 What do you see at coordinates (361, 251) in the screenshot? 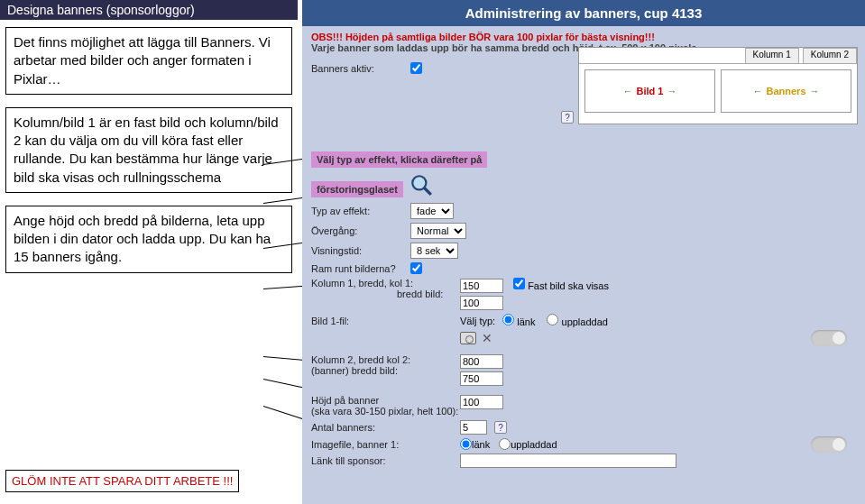
I see `visningstid-label: Visningstid:` at bounding box center [361, 251].